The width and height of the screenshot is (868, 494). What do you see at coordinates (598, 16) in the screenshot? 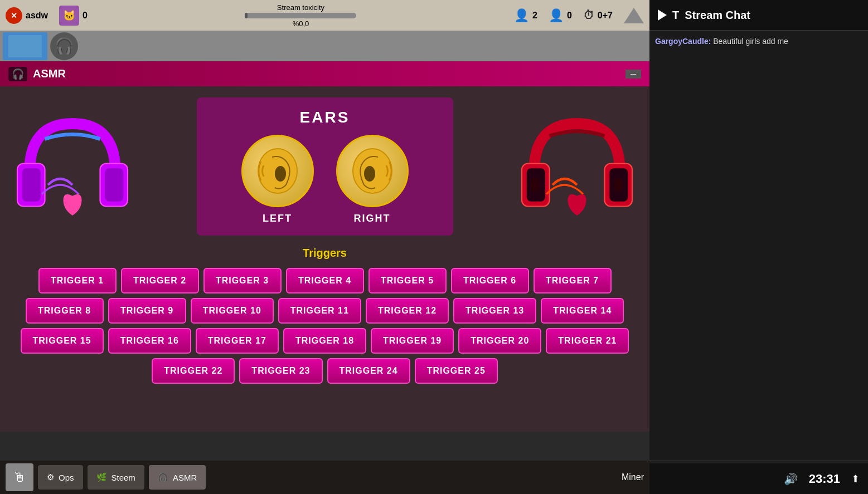
I see `timer-section: ⏱ 0+7` at bounding box center [598, 16].